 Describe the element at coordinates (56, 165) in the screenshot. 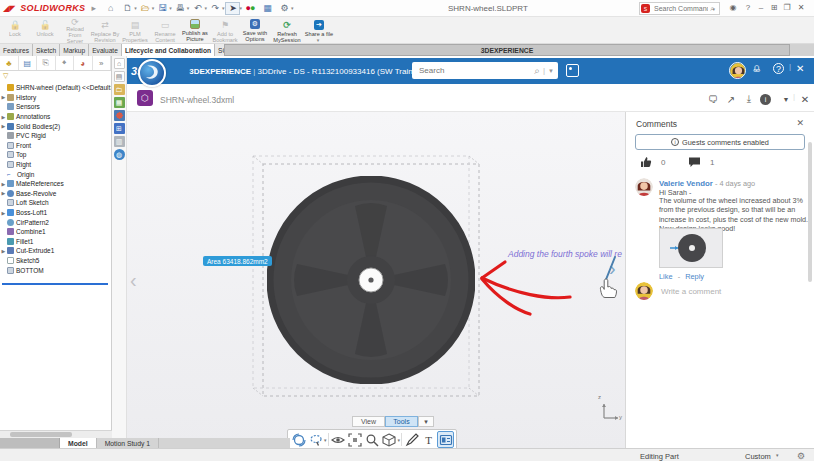

I see `tree-item-right-plane: Right` at that location.